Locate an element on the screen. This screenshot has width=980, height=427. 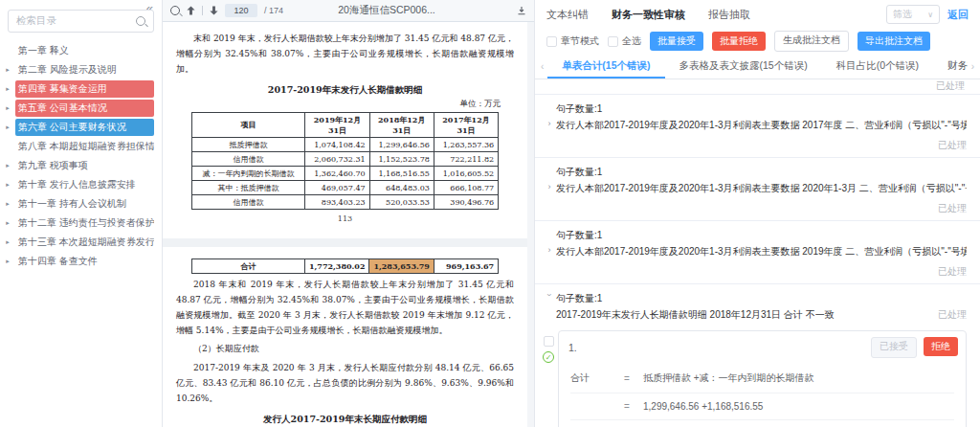
error-item-expanded: › 句子数量:1 2017-2019年末发行人长期借款明细 2018年12月31… is located at coordinates (758, 305).